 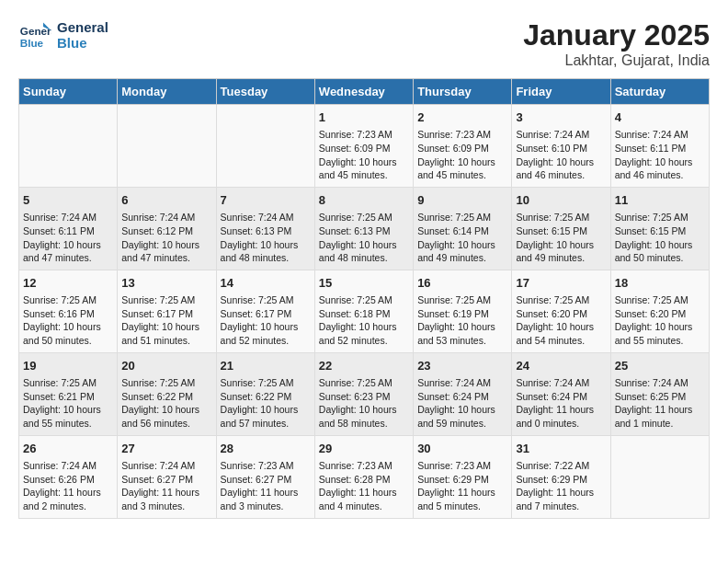 What do you see at coordinates (561, 283) in the screenshot?
I see `day-number: 17` at bounding box center [561, 283].